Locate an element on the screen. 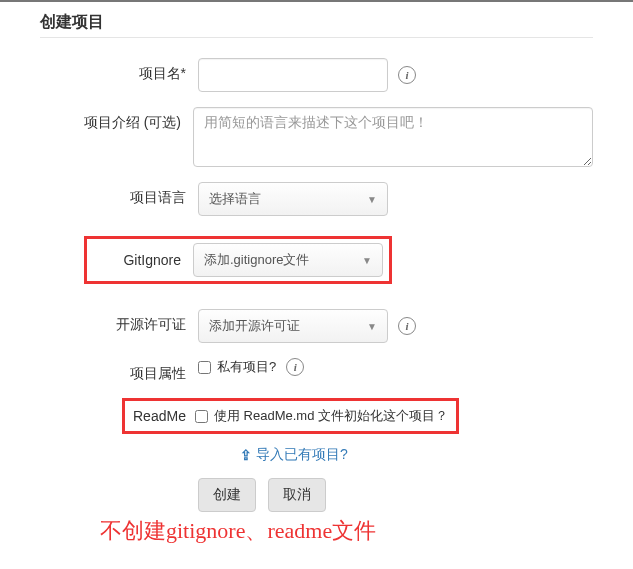 This screenshot has height=569, width=633. row-language: 项目语言 选择语言 ▼ is located at coordinates (316, 199).